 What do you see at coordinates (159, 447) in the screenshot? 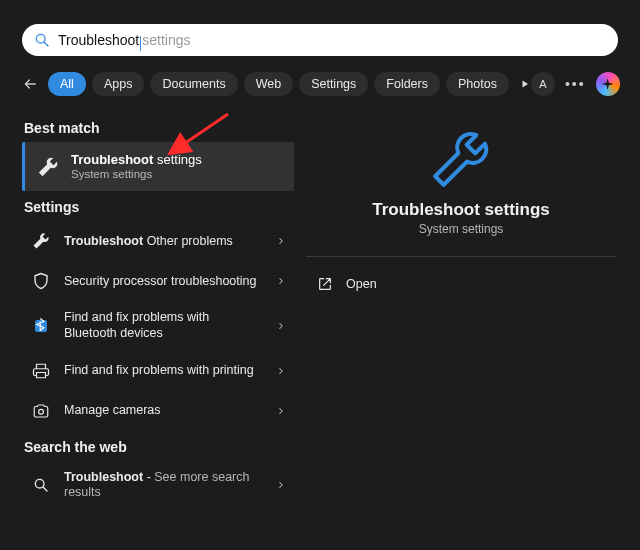
I see `section-search-web: Search the web` at bounding box center [159, 447].